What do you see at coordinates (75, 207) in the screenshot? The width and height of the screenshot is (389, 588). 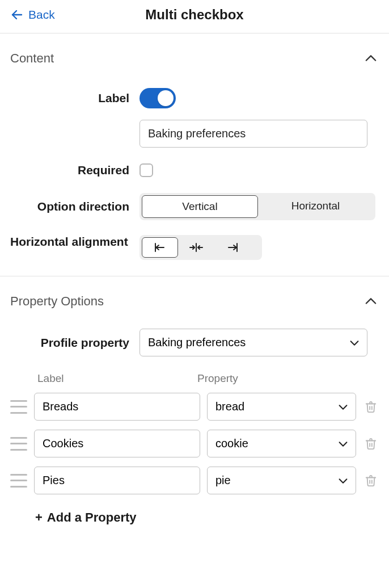 I see `field-direction-label: Option direction` at bounding box center [75, 207].